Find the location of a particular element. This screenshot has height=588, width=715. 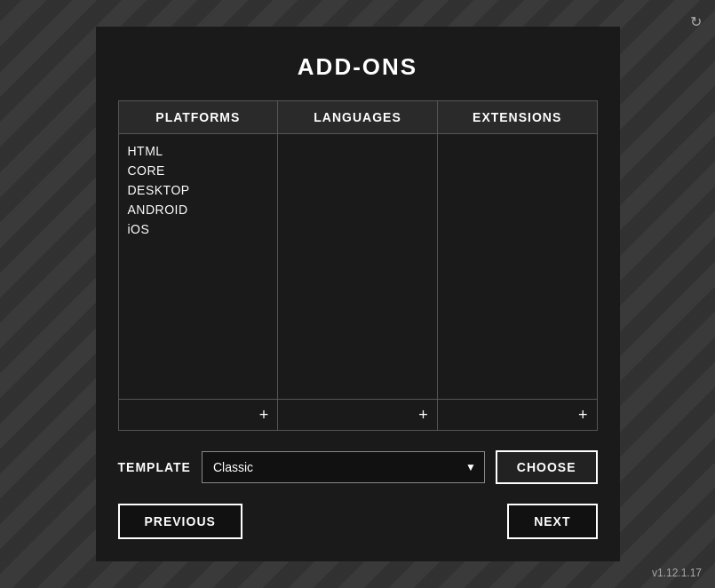

platforms-column: PLATFORMS HTML CORE DESKTOP ANDROID iOS … is located at coordinates (199, 266).